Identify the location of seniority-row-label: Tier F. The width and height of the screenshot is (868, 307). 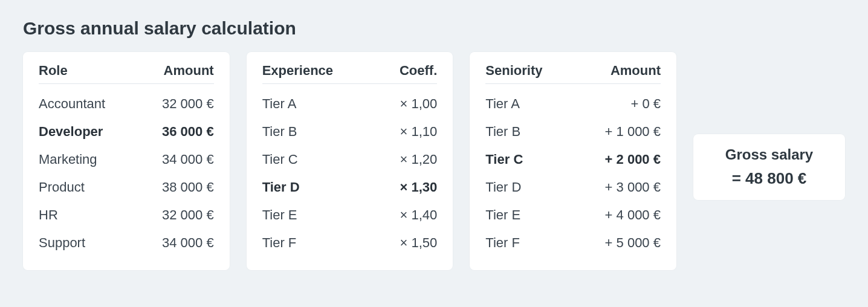
(503, 243).